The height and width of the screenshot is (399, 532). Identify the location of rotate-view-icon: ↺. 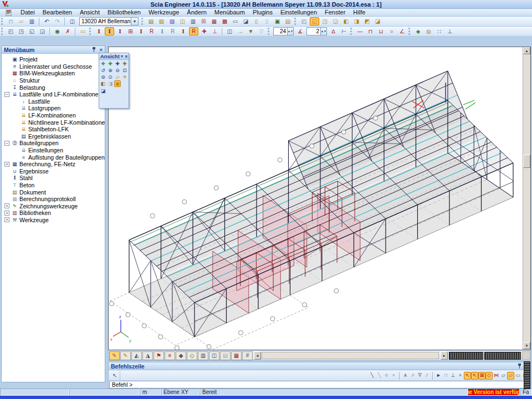
(103, 70).